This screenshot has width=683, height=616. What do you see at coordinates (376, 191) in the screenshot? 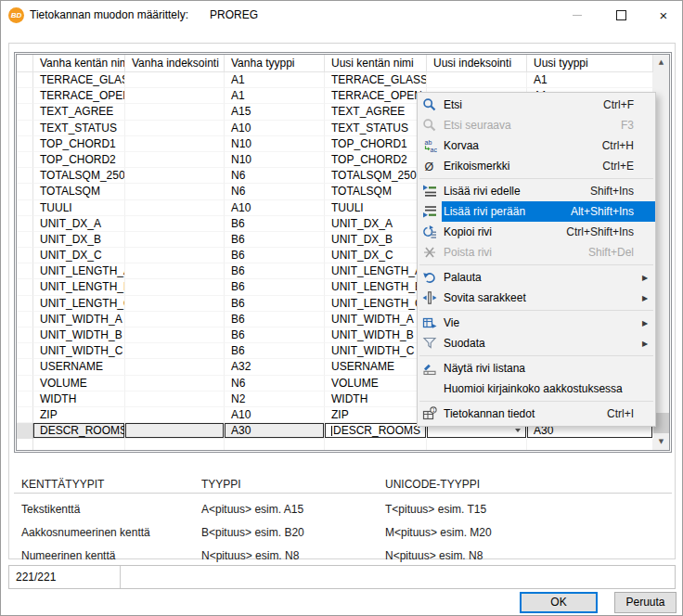
I see `cell-new-name: TOTALSQM` at bounding box center [376, 191].